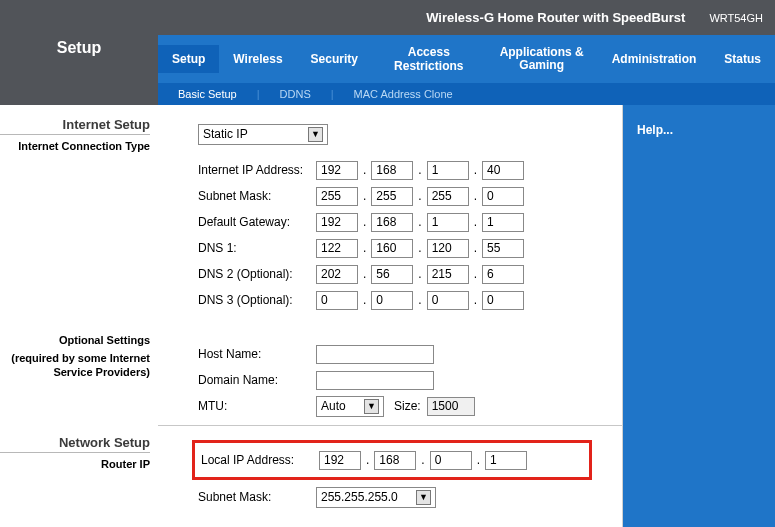  What do you see at coordinates (75, 464) in the screenshot?
I see `section-router-ip: Router IP` at bounding box center [75, 464].